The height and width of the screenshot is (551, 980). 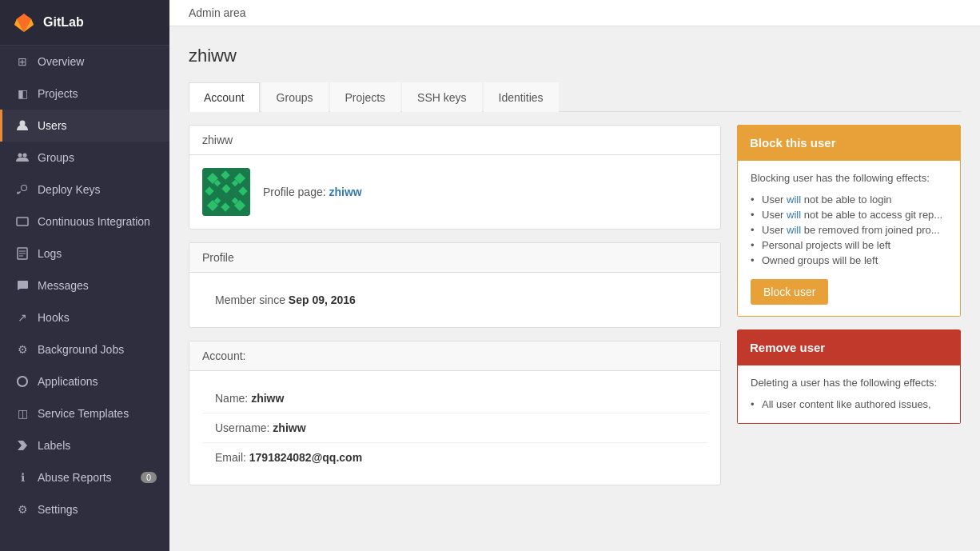 I want to click on account-body: Name: zhiww Username: zhiww Email: 17918…, so click(x=455, y=428).